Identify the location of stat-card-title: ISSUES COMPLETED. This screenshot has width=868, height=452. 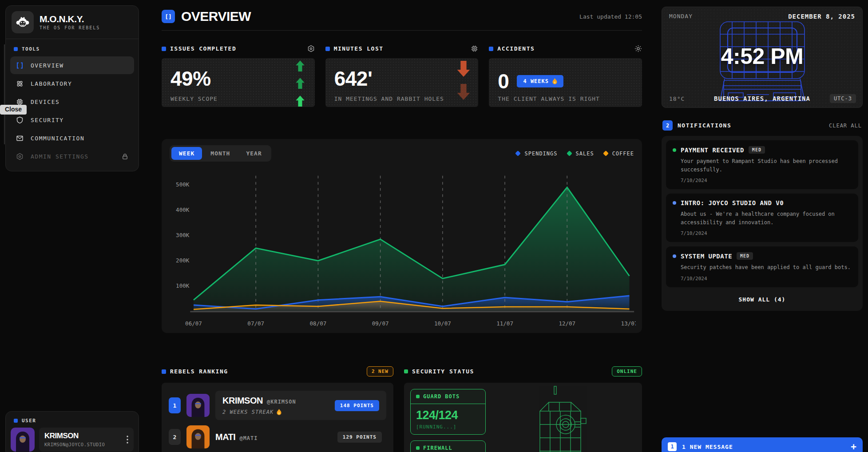
(203, 49).